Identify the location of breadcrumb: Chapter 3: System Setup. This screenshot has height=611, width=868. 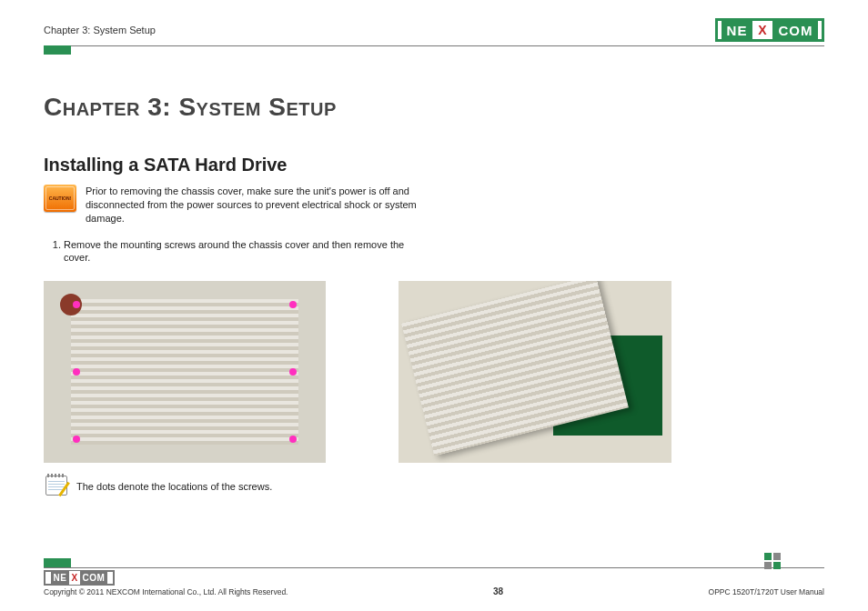
(100, 30).